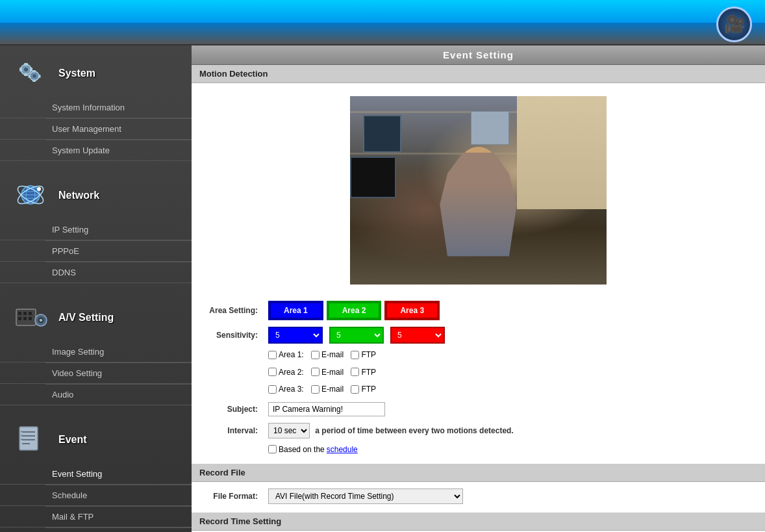  What do you see at coordinates (478, 390) in the screenshot?
I see `area3-notify-row: Area 3: E-mail FTP` at bounding box center [478, 390].